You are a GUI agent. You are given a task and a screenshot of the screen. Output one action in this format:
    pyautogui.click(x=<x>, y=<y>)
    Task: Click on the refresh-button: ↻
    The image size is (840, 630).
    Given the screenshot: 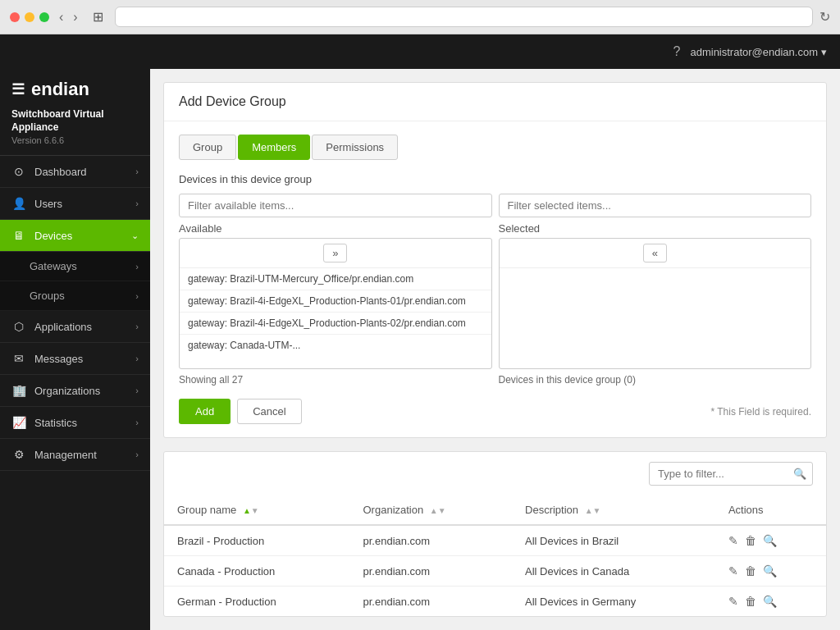 What is the action you would take?
    pyautogui.click(x=825, y=16)
    